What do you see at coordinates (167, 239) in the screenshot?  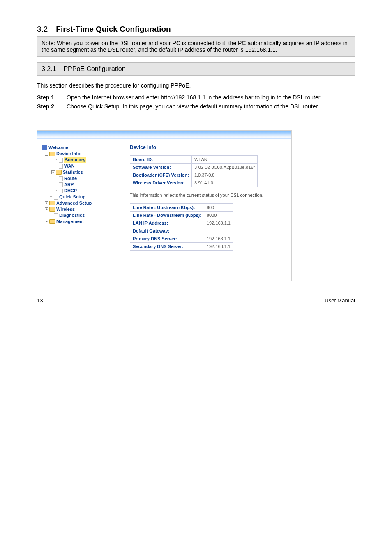 I see `pdns-key: Primary DNS Server:` at bounding box center [167, 239].